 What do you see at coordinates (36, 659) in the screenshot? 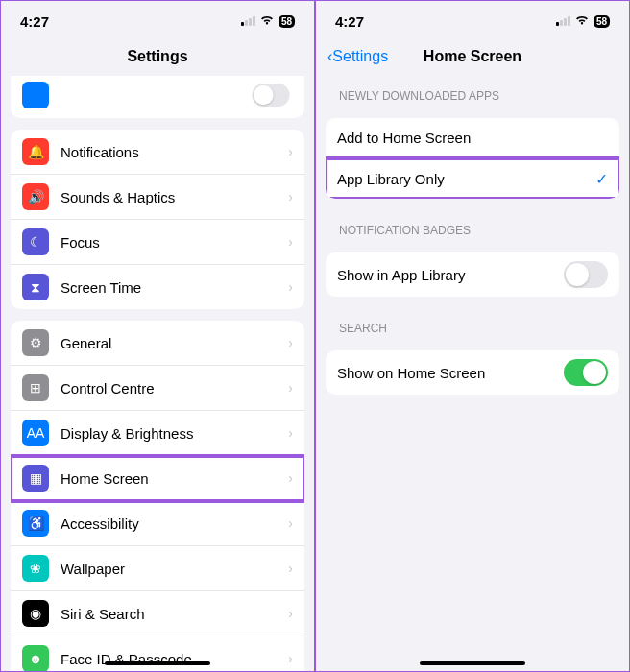
I see `faceid-passcode-icon: ☻` at bounding box center [36, 659].